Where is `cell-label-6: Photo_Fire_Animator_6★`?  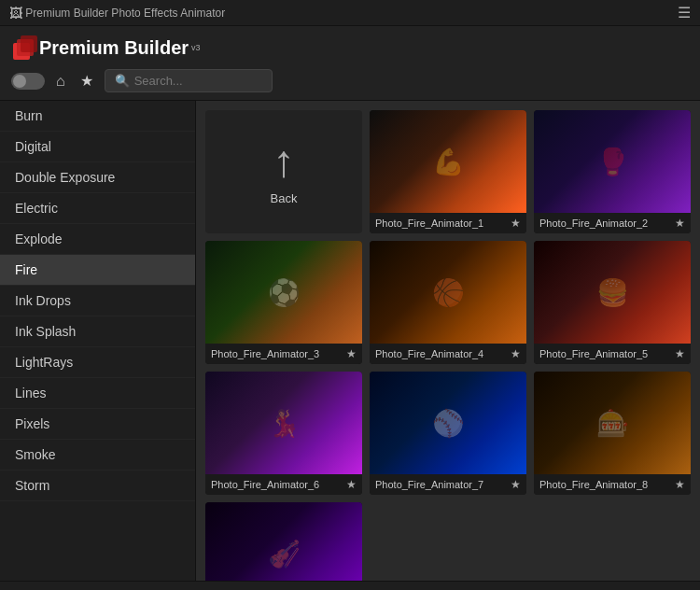
cell-label-6: Photo_Fire_Animator_6★ is located at coordinates (284, 485).